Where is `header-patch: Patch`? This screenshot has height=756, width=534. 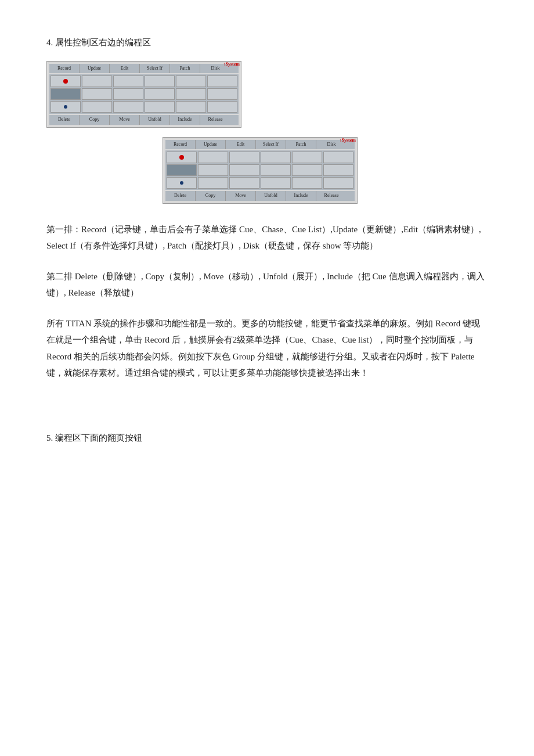
header-patch: Patch is located at coordinates (185, 69).